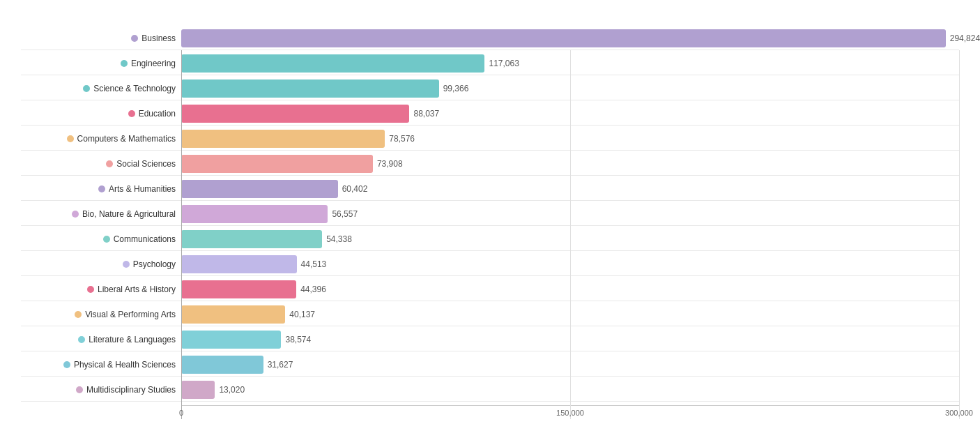 The width and height of the screenshot is (980, 440). I want to click on bar-container: 294,824, so click(570, 38).